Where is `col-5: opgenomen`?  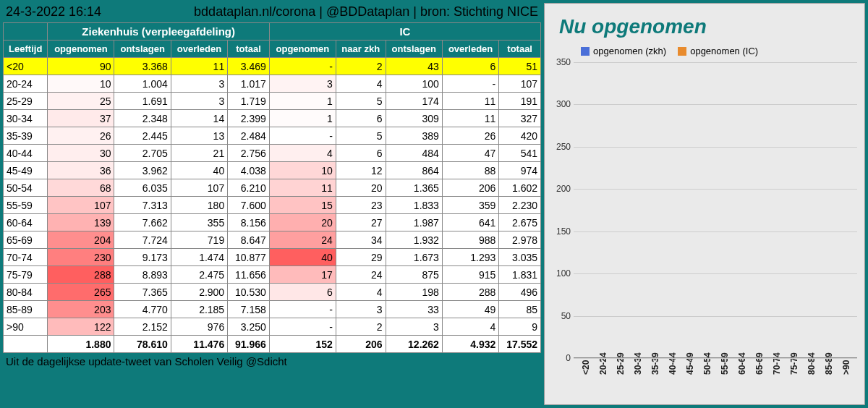 col-5: opgenomen is located at coordinates (302, 49).